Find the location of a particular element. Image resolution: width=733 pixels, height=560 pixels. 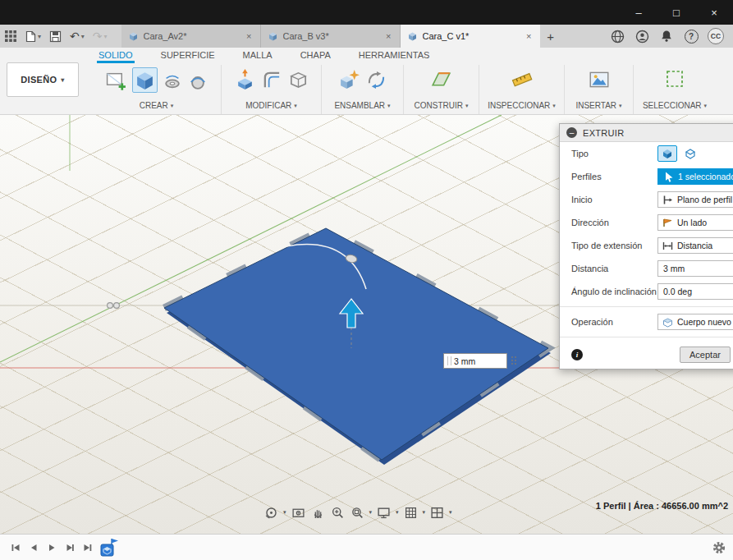

joint-button is located at coordinates (376, 80).